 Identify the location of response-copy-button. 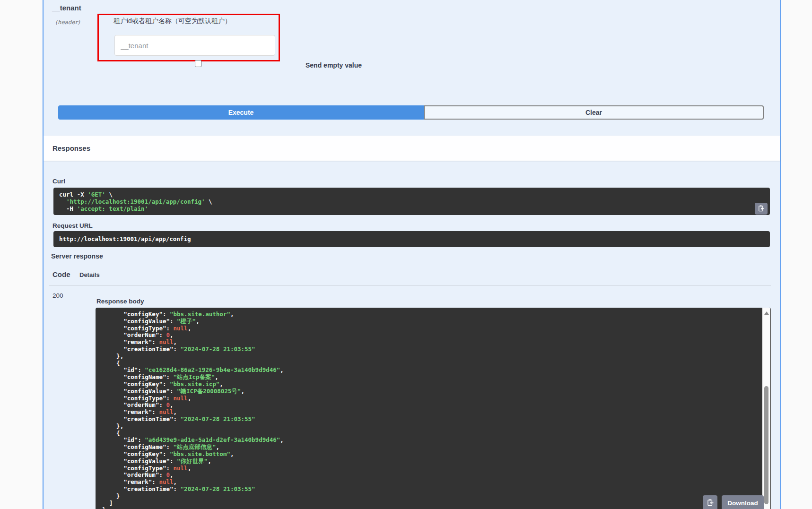
(710, 502).